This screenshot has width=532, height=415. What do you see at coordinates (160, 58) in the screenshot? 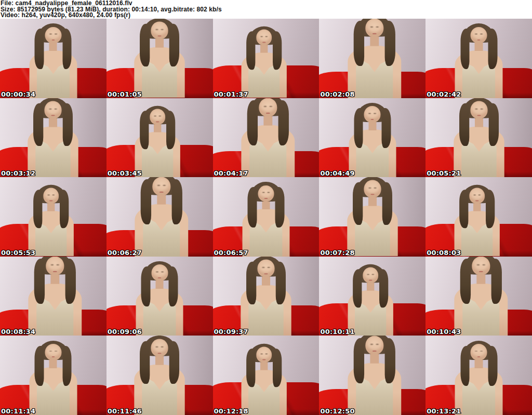
I see `video-thumbnail: 00:01:05` at bounding box center [160, 58].